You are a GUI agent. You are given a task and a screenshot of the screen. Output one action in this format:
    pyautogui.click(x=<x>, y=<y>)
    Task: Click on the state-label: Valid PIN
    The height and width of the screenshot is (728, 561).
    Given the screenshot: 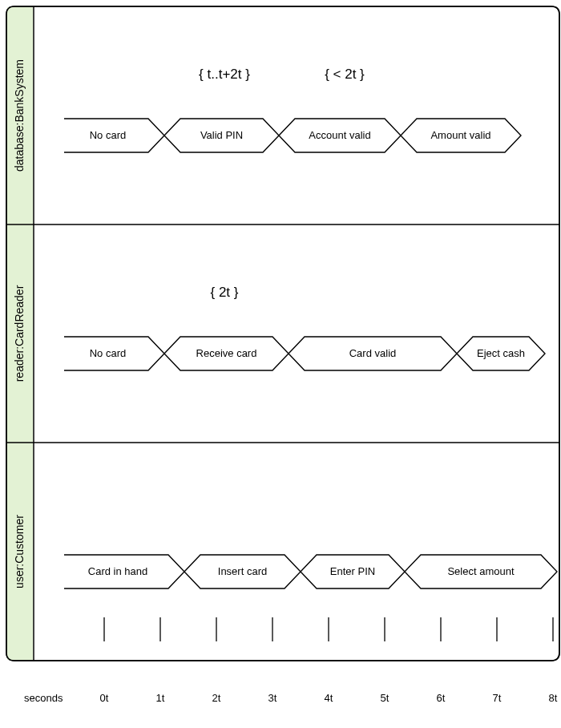 What is the action you would take?
    pyautogui.click(x=221, y=135)
    